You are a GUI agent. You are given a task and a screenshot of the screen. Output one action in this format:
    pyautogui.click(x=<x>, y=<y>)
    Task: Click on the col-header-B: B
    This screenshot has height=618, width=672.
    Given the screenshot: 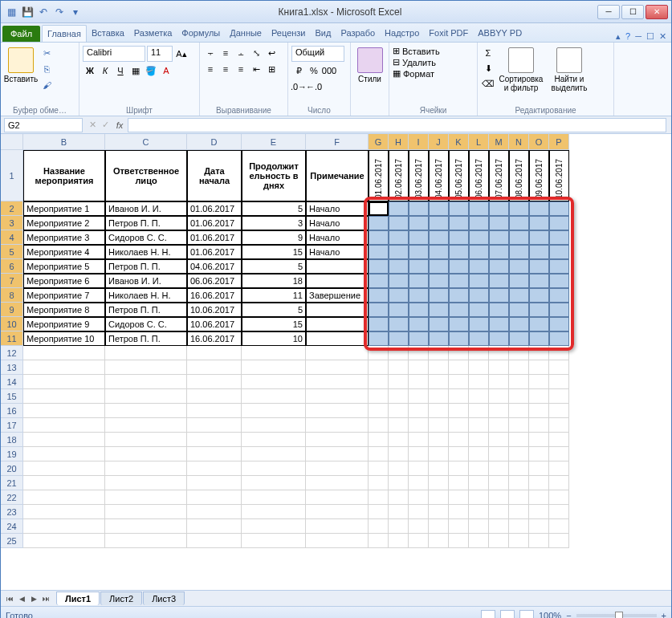 What is the action you would take?
    pyautogui.click(x=64, y=142)
    